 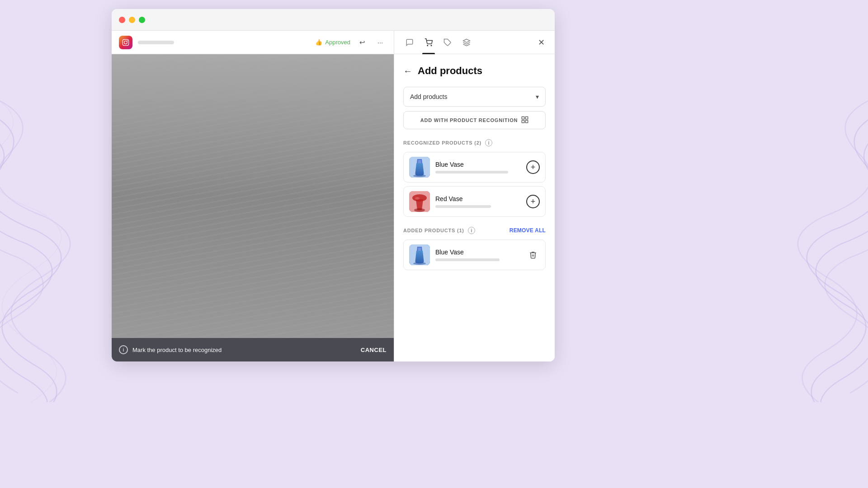 What do you see at coordinates (478, 255) in the screenshot?
I see `blue-vase-added-info: Blue Vase` at bounding box center [478, 255].